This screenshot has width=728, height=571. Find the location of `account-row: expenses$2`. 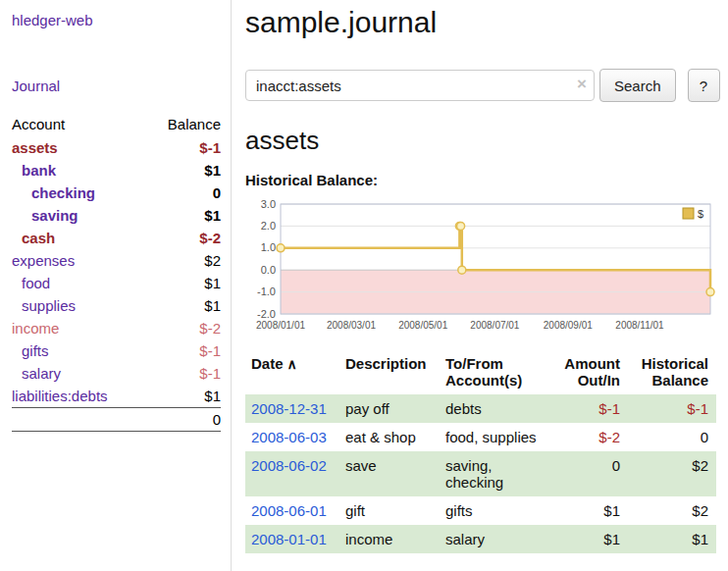

account-row: expenses$2 is located at coordinates (116, 261).